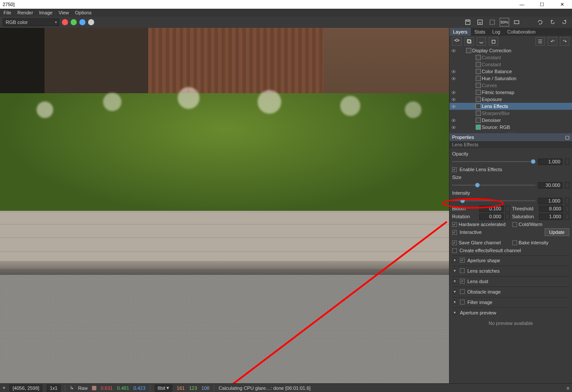 This screenshot has height=392, width=572. What do you see at coordinates (82, 22) in the screenshot?
I see `blue-channel-dot` at bounding box center [82, 22].